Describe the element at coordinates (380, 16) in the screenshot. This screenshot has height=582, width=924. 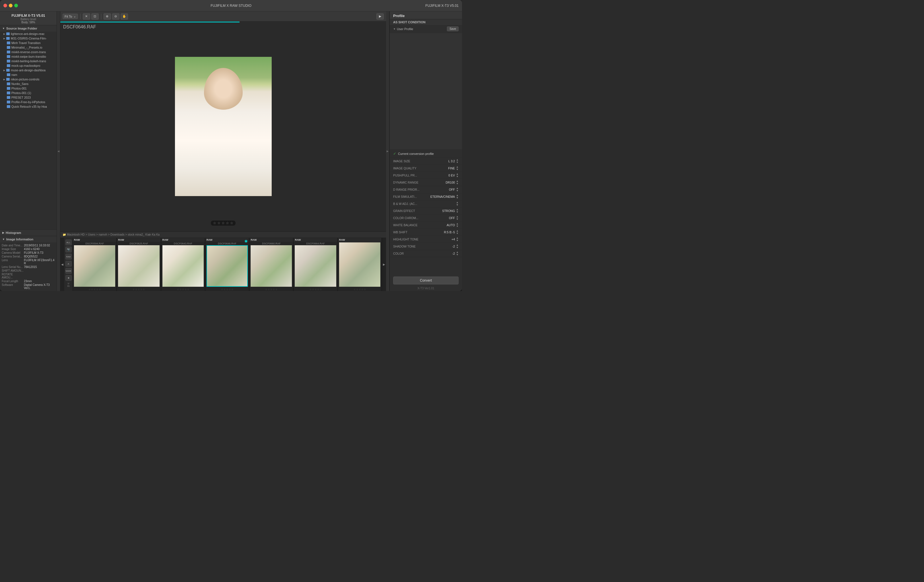
I see `right-arrow-btn: ▶` at that location.